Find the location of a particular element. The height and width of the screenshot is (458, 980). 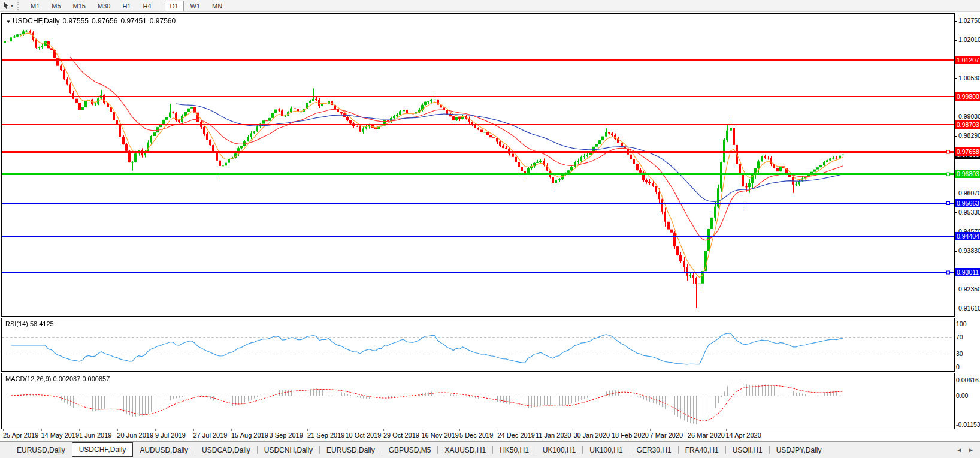

dropdown-caret-icon: ▾ is located at coordinates (12, 6).